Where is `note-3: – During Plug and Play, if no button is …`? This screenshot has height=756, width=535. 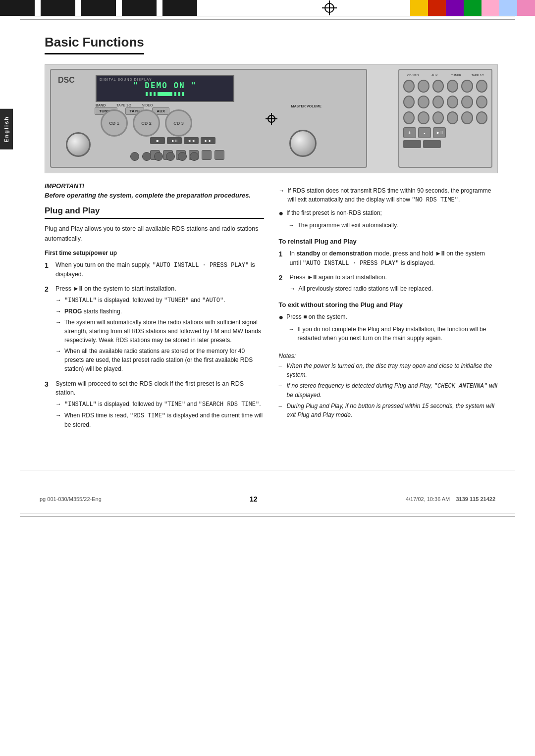
note-3: – During Plug and Play, if no button is … is located at coordinates (388, 410).